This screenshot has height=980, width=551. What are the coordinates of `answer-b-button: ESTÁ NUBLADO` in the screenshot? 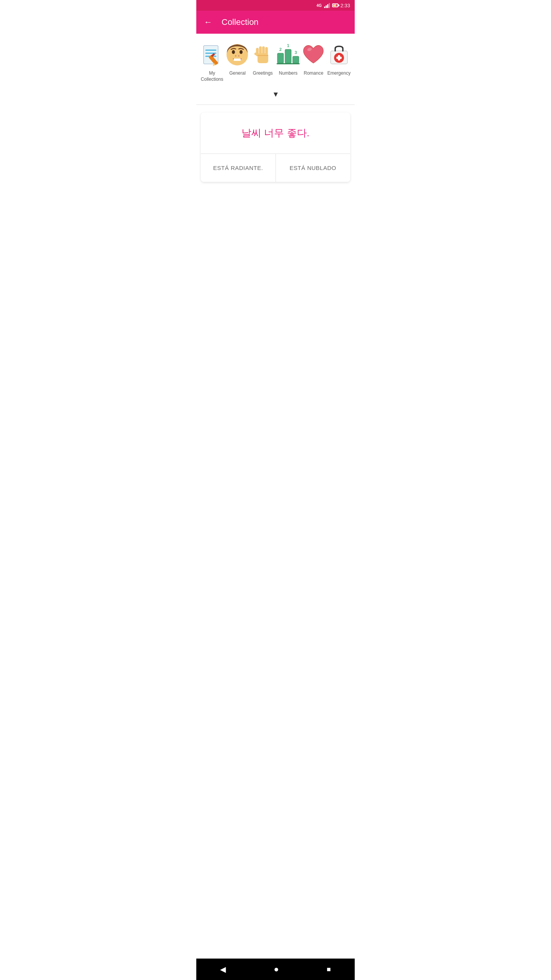 It's located at (313, 168).